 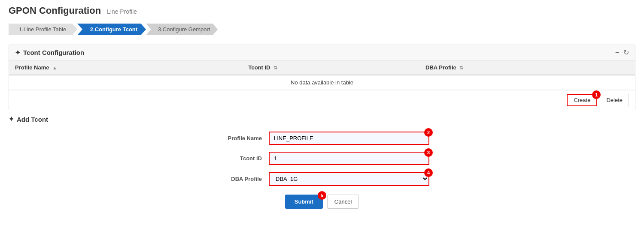 I want to click on section-title-label: Tcont Configuration, so click(x=54, y=52).